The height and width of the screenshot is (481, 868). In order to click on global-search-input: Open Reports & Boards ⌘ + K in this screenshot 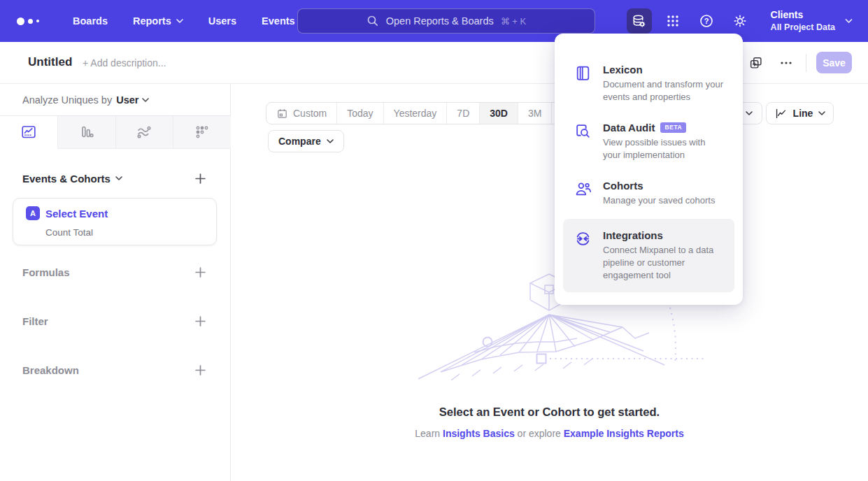, I will do `click(446, 21)`.